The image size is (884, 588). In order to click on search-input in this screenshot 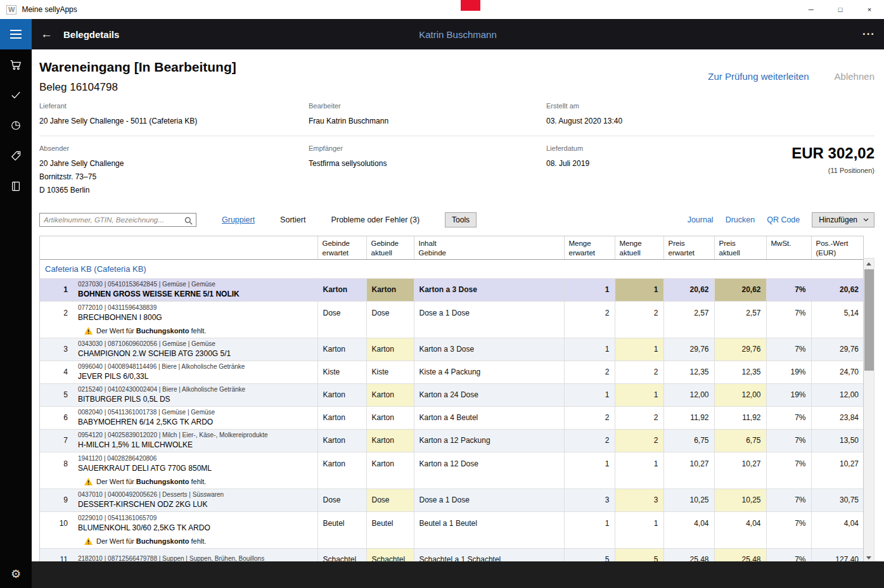, I will do `click(118, 220)`.